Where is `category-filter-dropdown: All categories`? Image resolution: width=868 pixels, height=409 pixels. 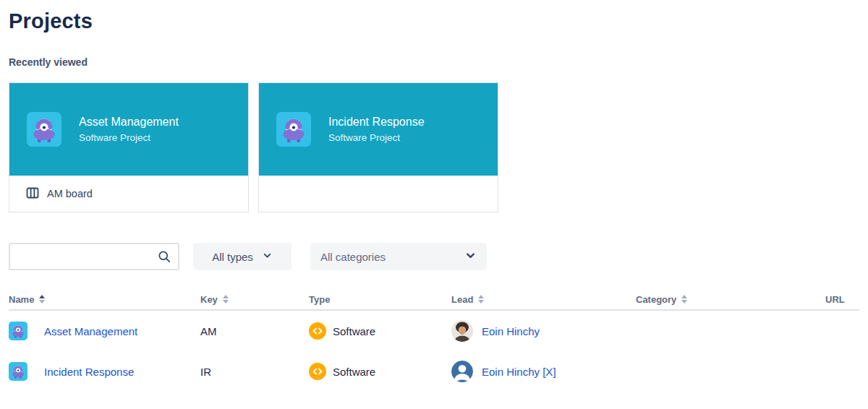
category-filter-dropdown: All categories is located at coordinates (399, 257).